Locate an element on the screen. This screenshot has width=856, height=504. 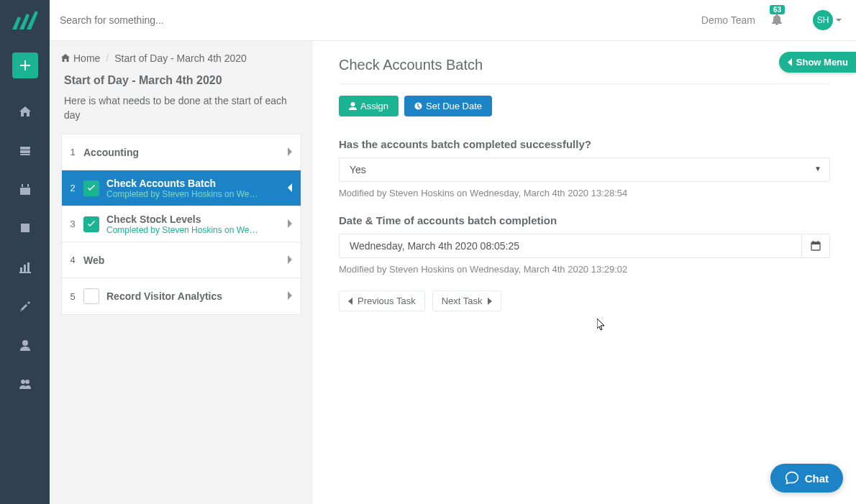
assign-label: Assign is located at coordinates (374, 106).